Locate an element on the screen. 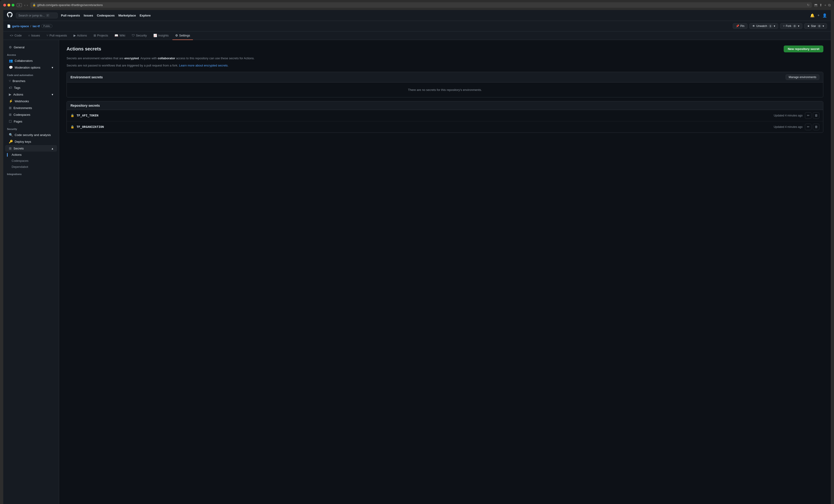 This screenshot has height=504, width=834. star-icon: ★ is located at coordinates (808, 26).